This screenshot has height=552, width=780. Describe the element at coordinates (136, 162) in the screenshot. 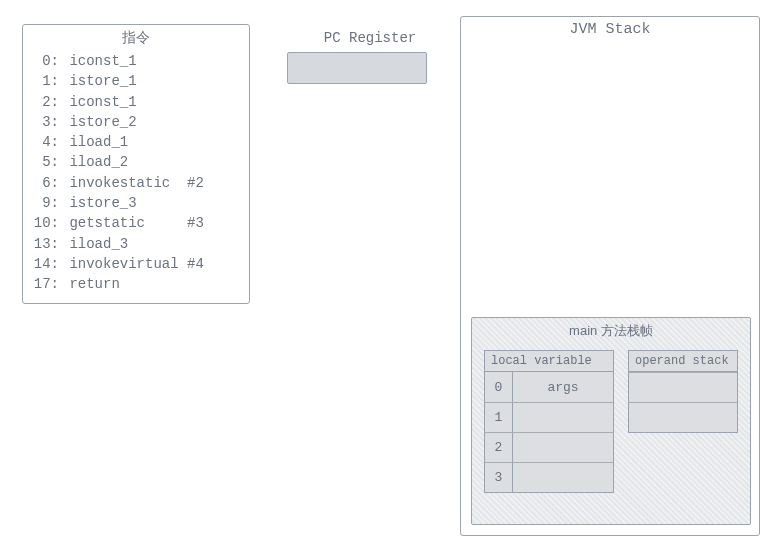

I see `instruction-row: 5: iload_2` at that location.